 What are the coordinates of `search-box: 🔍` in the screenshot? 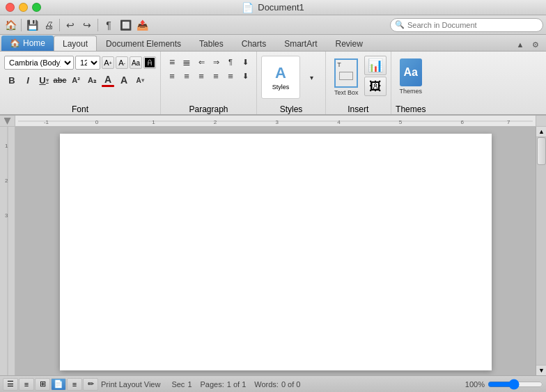 It's located at (467, 25).